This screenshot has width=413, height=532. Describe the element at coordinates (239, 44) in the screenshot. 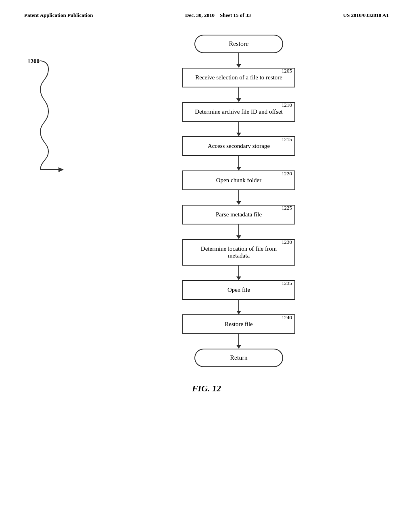

I see `terminal-restore: Restore` at that location.